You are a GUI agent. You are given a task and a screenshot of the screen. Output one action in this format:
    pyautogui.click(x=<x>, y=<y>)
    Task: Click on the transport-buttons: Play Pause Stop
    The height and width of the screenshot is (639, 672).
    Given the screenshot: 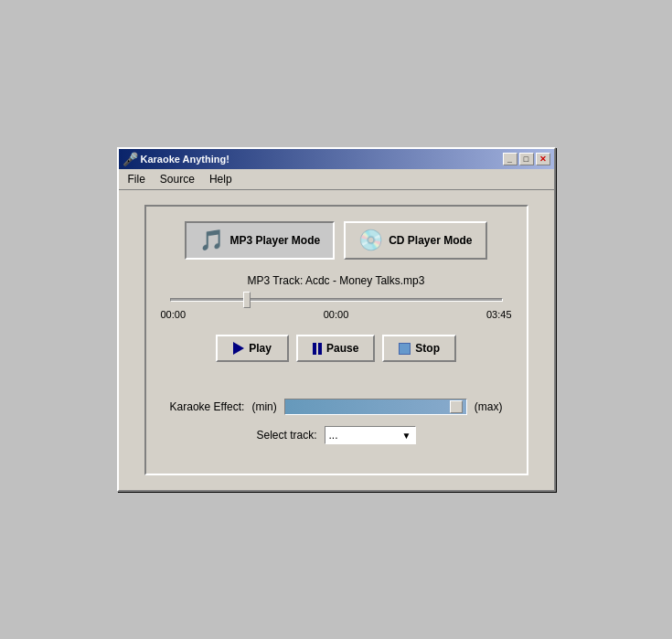 What is the action you would take?
    pyautogui.click(x=336, y=348)
    